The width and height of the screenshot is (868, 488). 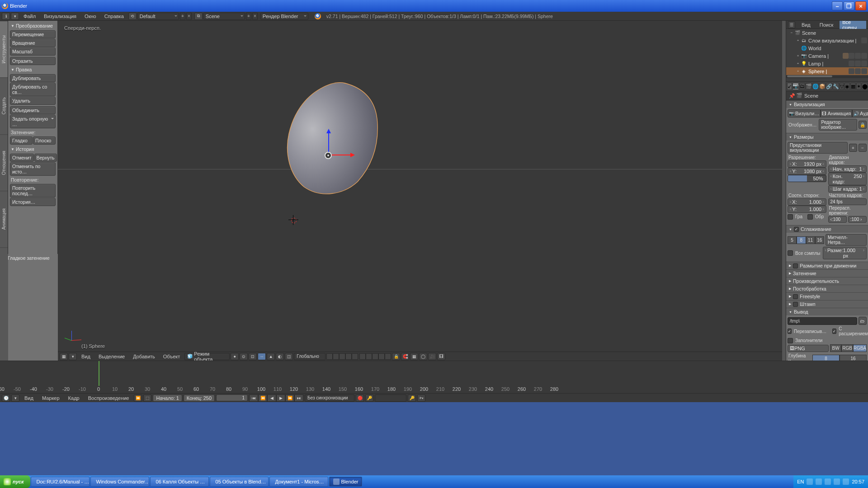 I want to click on panel-transform-head: Преобразование, so click(x=33, y=26).